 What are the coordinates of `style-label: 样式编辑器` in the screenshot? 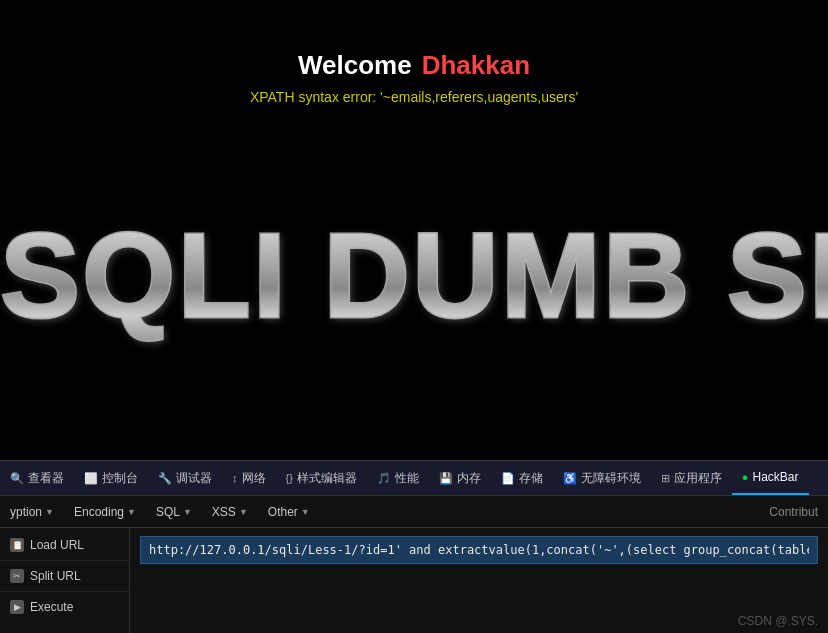 It's located at (327, 478).